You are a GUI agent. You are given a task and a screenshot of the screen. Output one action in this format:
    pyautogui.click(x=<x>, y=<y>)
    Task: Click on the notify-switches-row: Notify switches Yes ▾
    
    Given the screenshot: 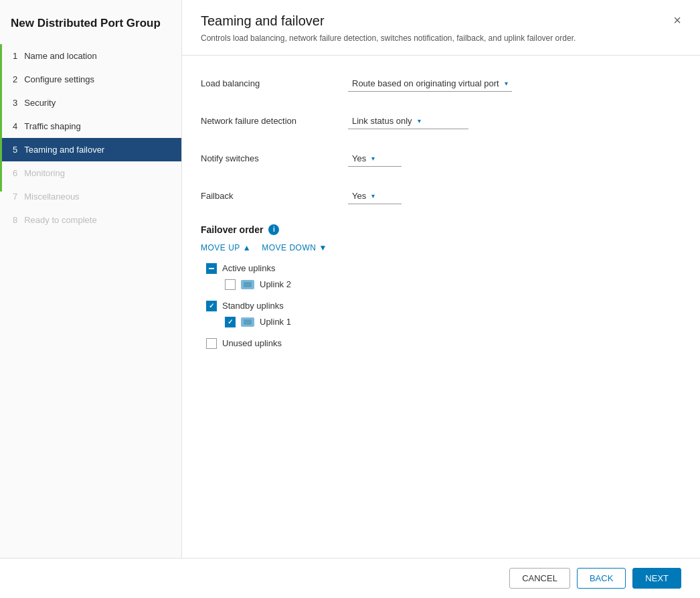 What is the action you would take?
    pyautogui.click(x=441, y=159)
    